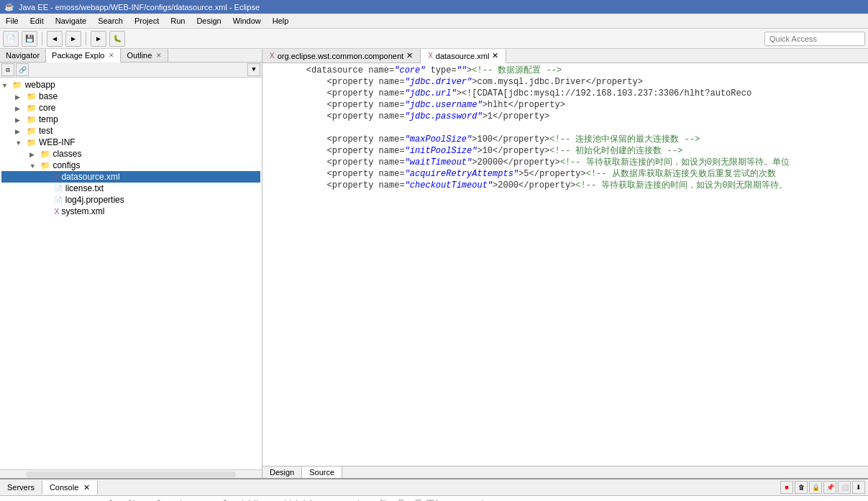 Image resolution: width=868 pixels, height=501 pixels. What do you see at coordinates (463, 56) in the screenshot?
I see `tab-datasource-xml: X datasource.xml ✕` at bounding box center [463, 56].